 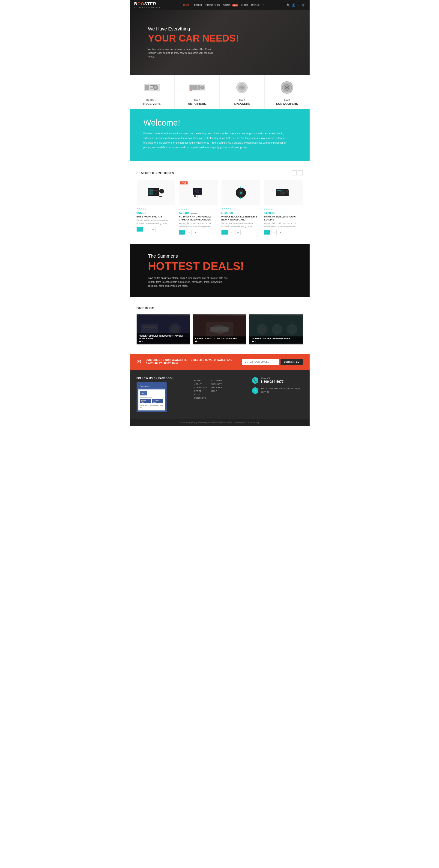 What do you see at coordinates (201, 391) in the screenshot?
I see `footer-link-store: STORE` at bounding box center [201, 391].